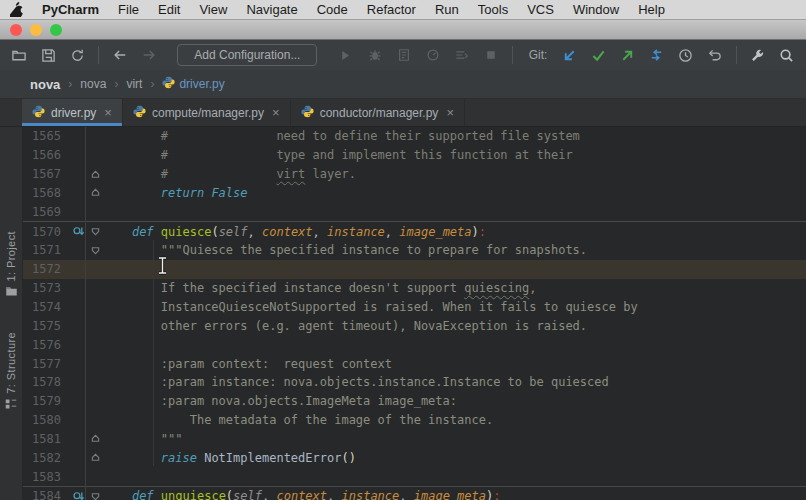  Describe the element at coordinates (46, 232) in the screenshot. I see `line-number: 1570` at that location.